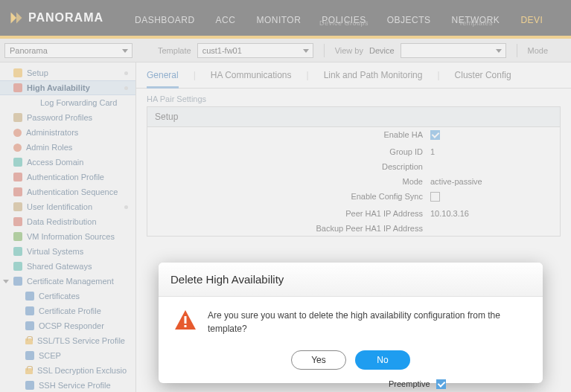 This screenshot has width=571, height=392. I want to click on warning-icon, so click(185, 321).